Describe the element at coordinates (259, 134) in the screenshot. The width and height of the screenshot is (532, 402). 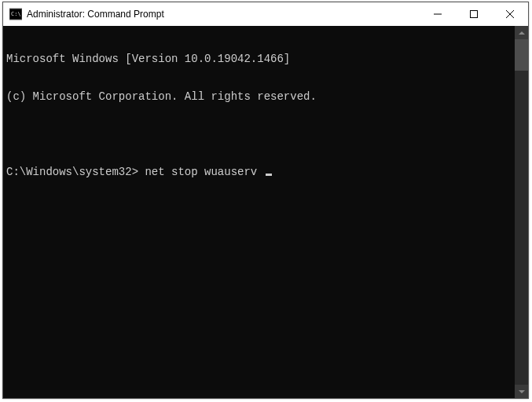
I see `blank-line` at that location.